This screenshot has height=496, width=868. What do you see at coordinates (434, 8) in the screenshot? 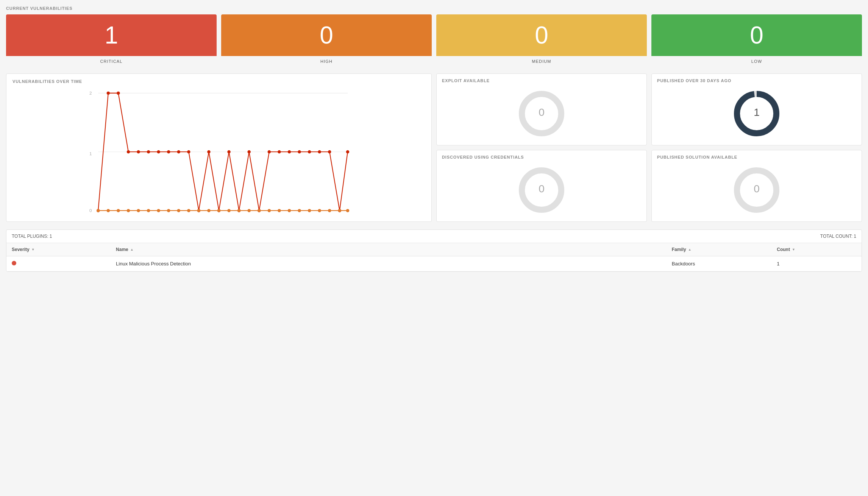
I see `current-vulnerabilities-label: CURRENT VULNERABILITIES` at bounding box center [434, 8].